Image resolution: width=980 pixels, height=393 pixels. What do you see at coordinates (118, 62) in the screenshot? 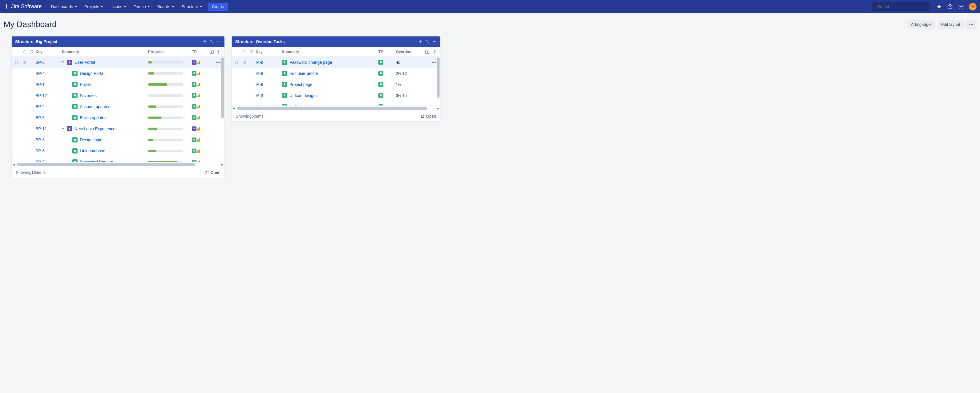
I see `table-row: BP-3User Portal •••` at bounding box center [118, 62].